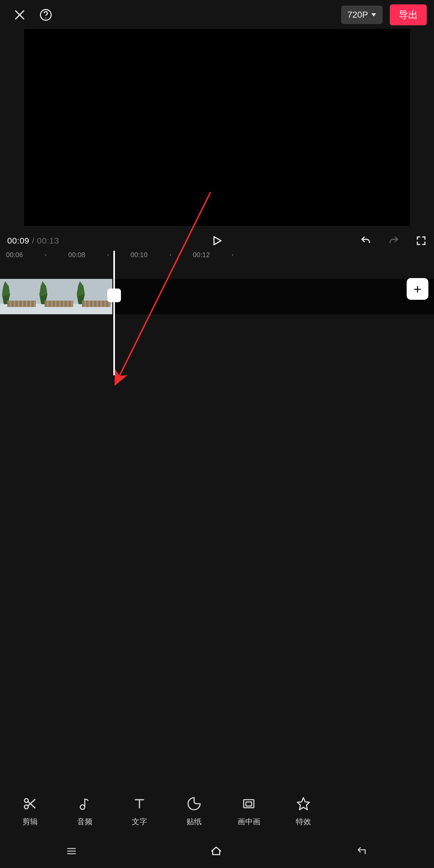  Describe the element at coordinates (14, 255) in the screenshot. I see `ruler-tick: 00:06` at that location.